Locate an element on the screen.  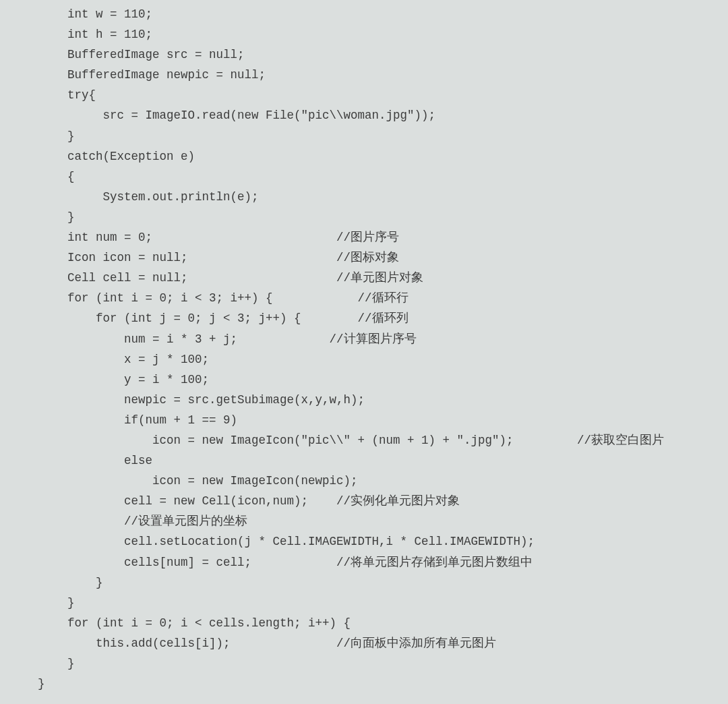
code-line: int h = 110; is located at coordinates (364, 34).